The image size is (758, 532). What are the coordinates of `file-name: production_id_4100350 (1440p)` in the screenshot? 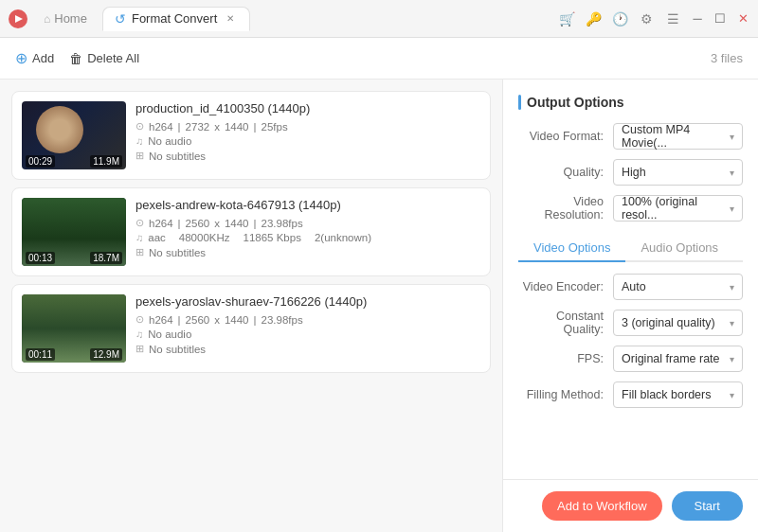 It's located at (308, 108).